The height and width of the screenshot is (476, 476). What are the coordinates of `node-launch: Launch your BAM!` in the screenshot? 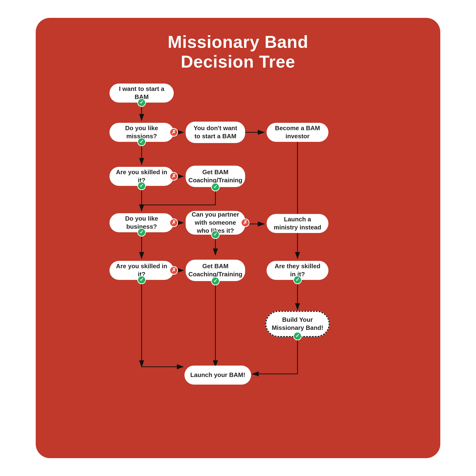 It's located at (218, 375).